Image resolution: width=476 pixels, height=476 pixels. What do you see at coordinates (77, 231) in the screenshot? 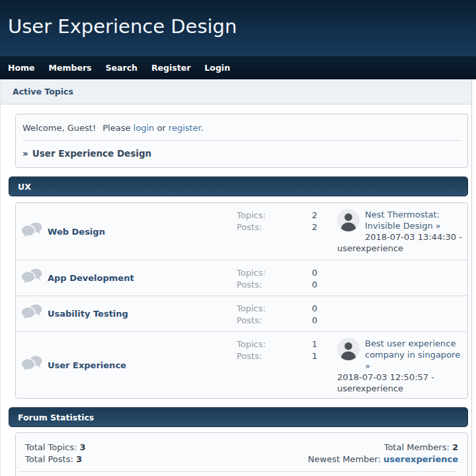
I see `forum-link-web-design: Web Design` at bounding box center [77, 231].